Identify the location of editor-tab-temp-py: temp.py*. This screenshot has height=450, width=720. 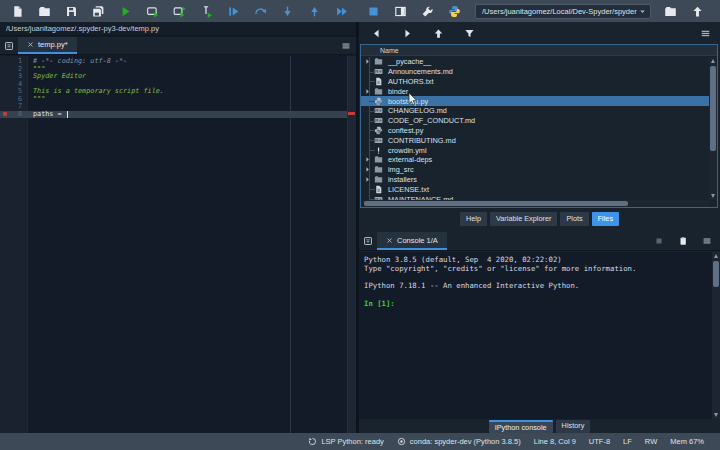
(48, 46).